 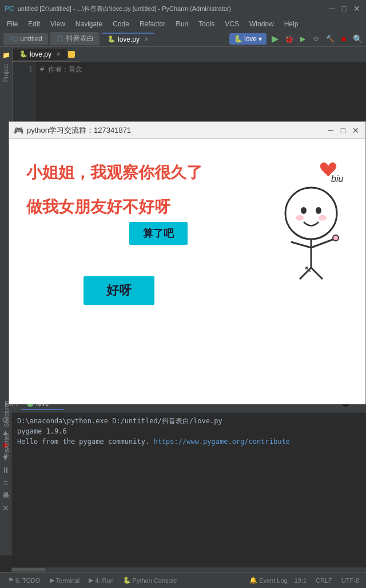 What do you see at coordinates (343, 130) in the screenshot?
I see `pygame-maximize: □` at bounding box center [343, 130].